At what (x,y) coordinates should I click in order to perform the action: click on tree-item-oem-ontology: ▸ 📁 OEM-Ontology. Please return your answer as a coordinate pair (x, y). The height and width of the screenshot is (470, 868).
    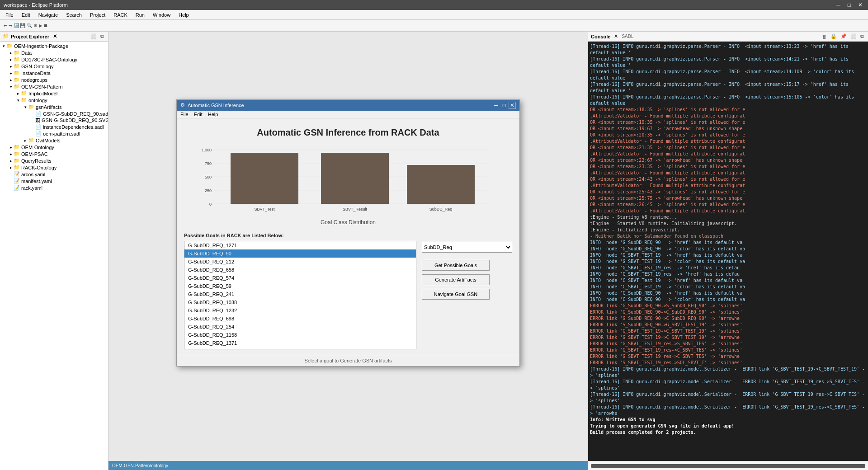
    Looking at the image, I should click on (54, 147).